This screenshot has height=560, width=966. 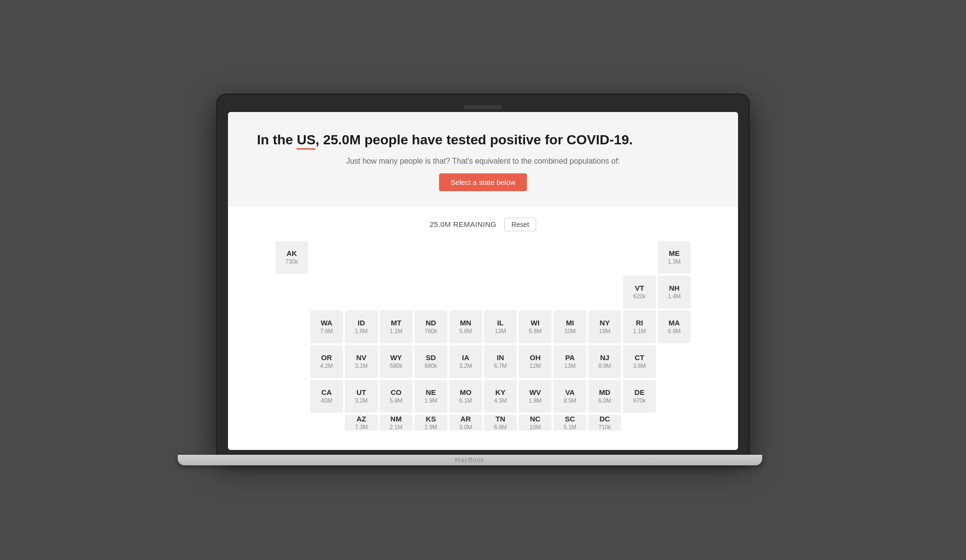 I want to click on state-cell-or: OR4.2M, so click(x=327, y=362).